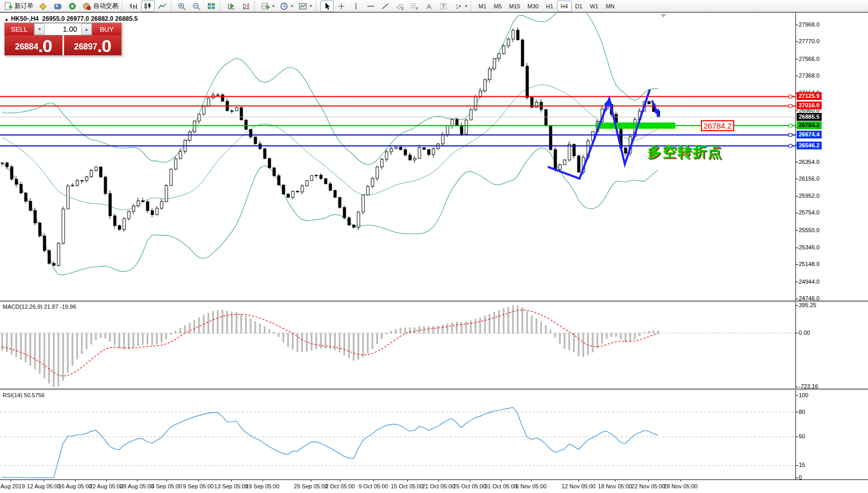 The height and width of the screenshot is (493, 868). What do you see at coordinates (718, 126) in the screenshot?
I see `price-tag-label: 26784.2` at bounding box center [718, 126].